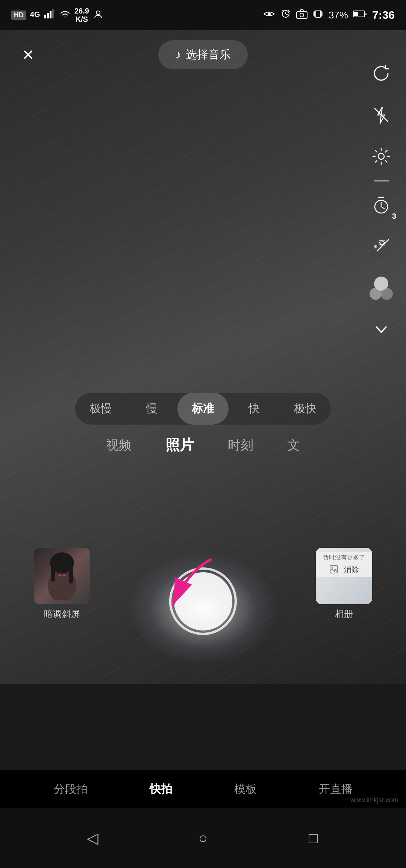 The height and width of the screenshot is (868, 406). What do you see at coordinates (294, 445) in the screenshot?
I see `mode-text: 文` at bounding box center [294, 445].